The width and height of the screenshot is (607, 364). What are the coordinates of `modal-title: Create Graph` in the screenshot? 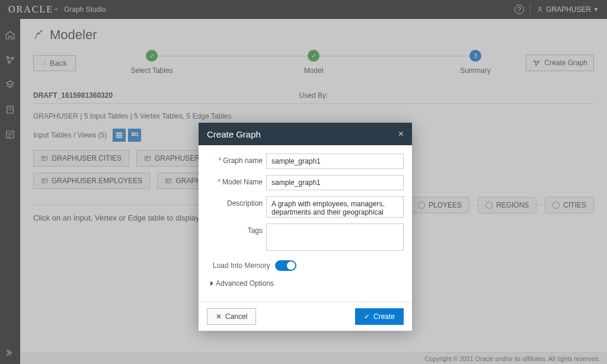 It's located at (234, 134).